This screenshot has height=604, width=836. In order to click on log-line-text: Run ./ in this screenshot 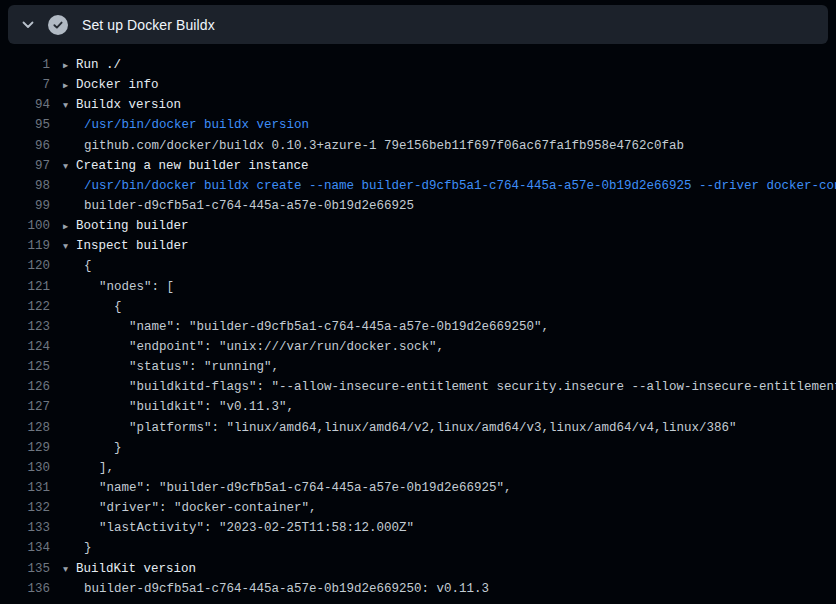, I will do `click(98, 65)`.